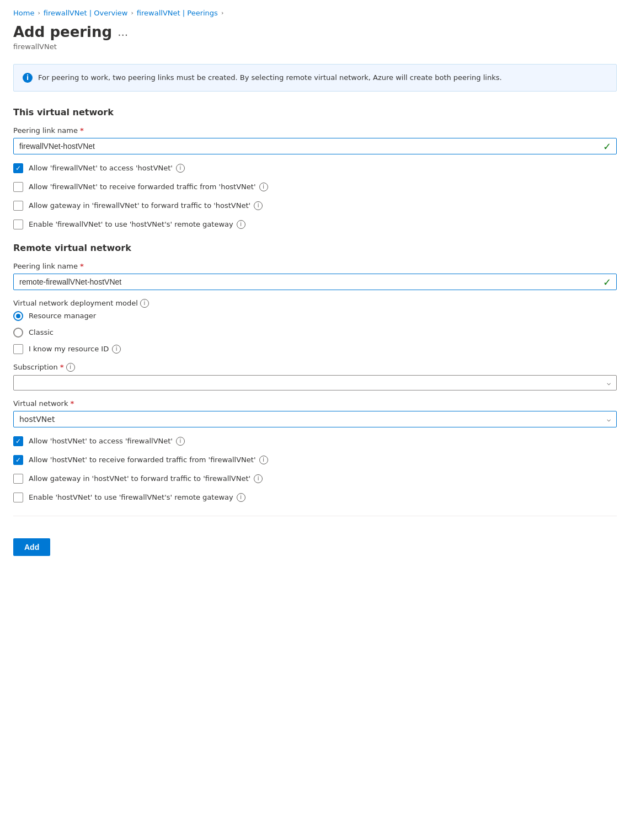 The height and width of the screenshot is (840, 630). I want to click on page-header: Add peering ..., so click(315, 32).